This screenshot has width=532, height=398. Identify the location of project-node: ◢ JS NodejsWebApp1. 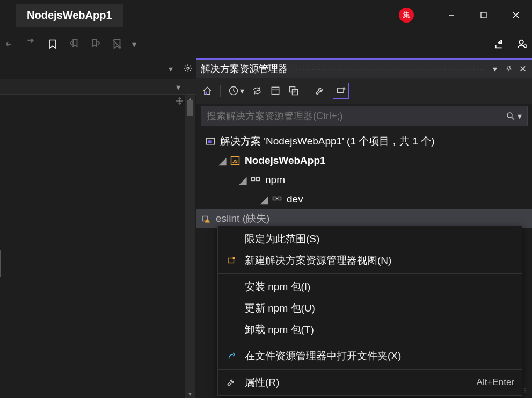
(364, 161).